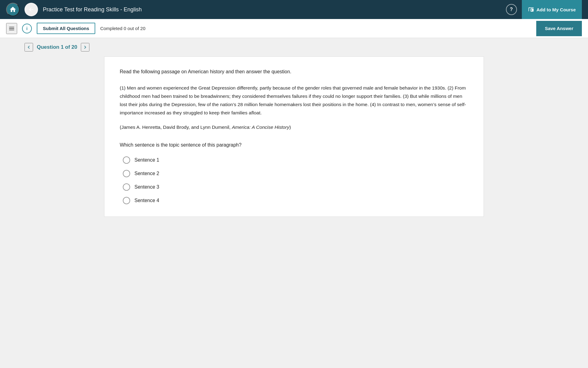  Describe the element at coordinates (176, 127) in the screenshot. I see `citation-prefix: (James A. Henretta, David Brody, and Lyn…` at that location.